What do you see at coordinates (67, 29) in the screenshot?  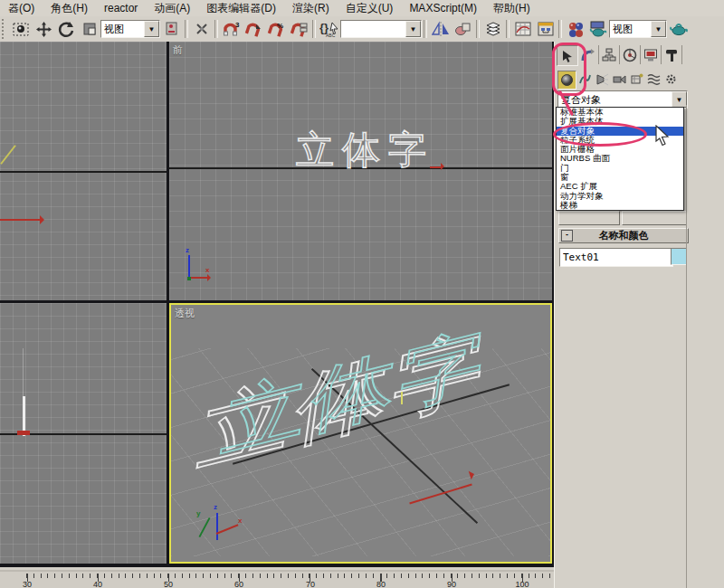 I see `rotate-icon` at bounding box center [67, 29].